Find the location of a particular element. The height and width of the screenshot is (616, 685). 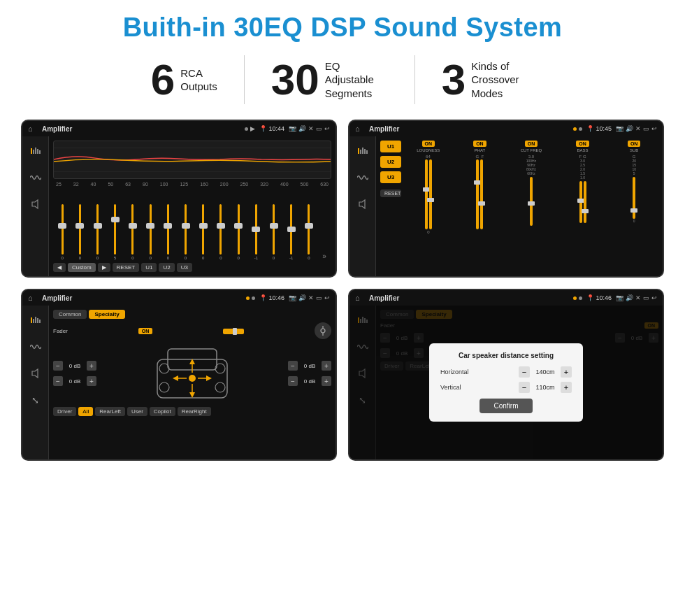

sidebar-eq-icon is located at coordinates (36, 151).